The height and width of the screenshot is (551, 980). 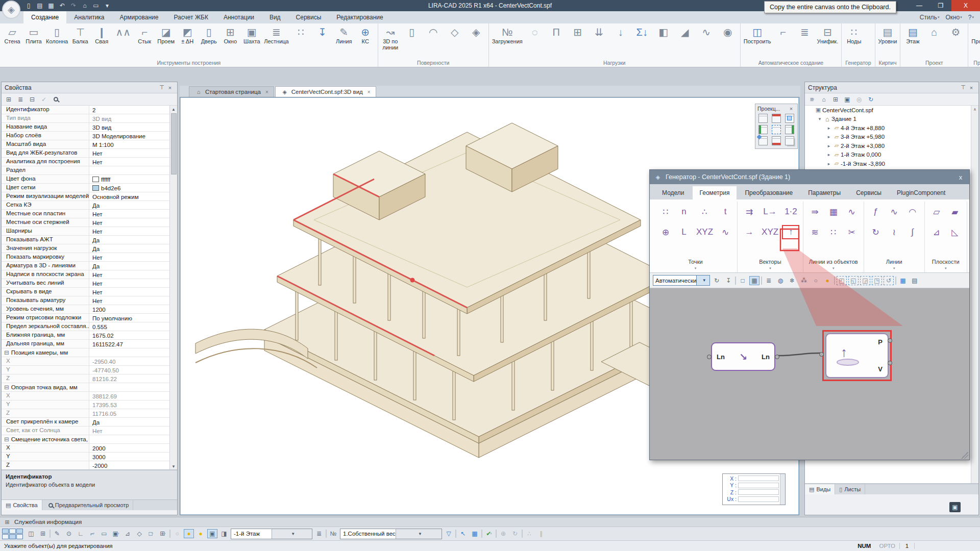 I want to click on top-view-icon, so click(x=776, y=118).